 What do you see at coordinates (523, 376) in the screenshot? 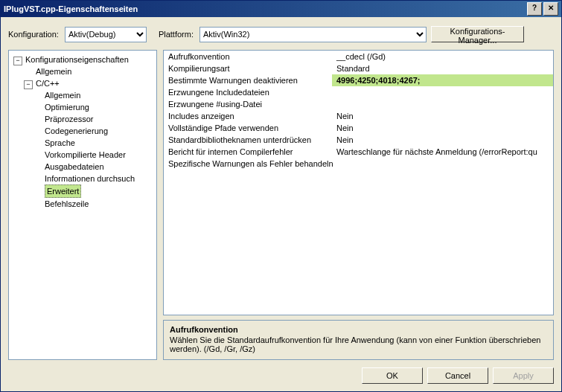
I see `apply-button: Apply` at bounding box center [523, 376].